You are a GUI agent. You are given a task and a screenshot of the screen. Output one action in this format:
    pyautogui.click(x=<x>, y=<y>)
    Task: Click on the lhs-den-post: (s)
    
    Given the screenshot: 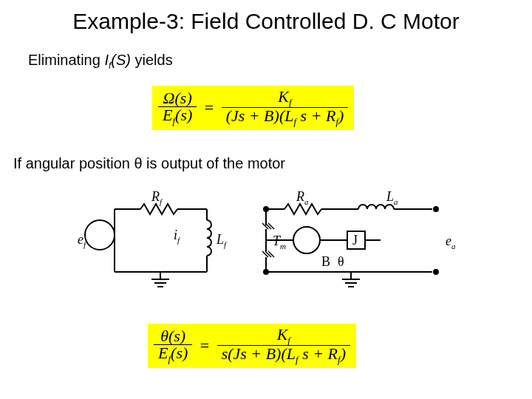 What is the action you would take?
    pyautogui.click(x=183, y=115)
    